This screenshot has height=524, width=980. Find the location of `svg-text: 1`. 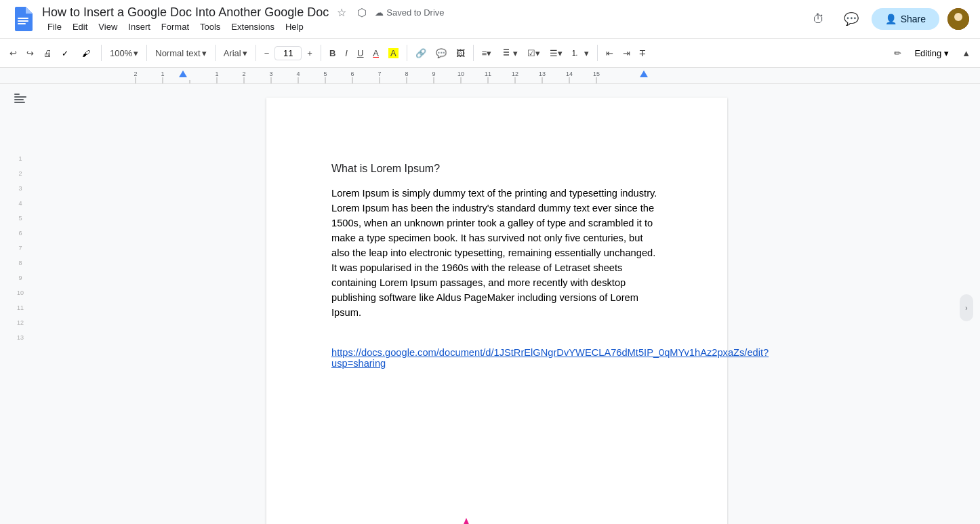

svg-text: 1 is located at coordinates (217, 74).